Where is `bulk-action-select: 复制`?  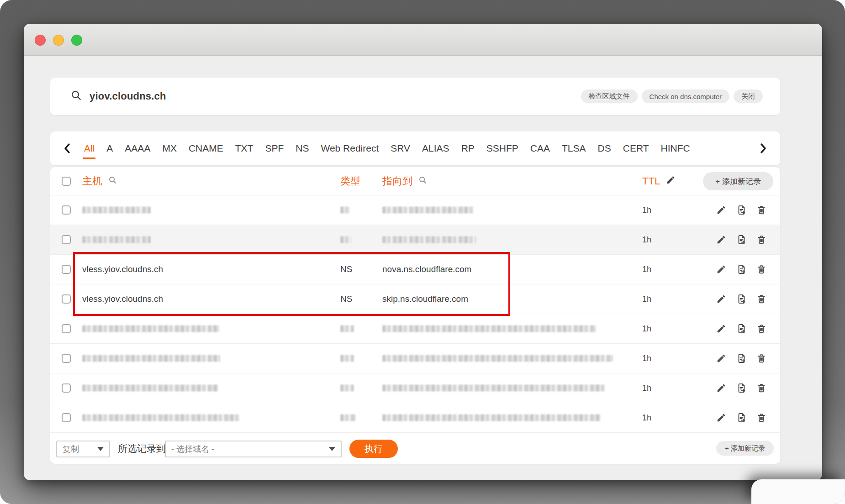
bulk-action-select: 复制 is located at coordinates (83, 449).